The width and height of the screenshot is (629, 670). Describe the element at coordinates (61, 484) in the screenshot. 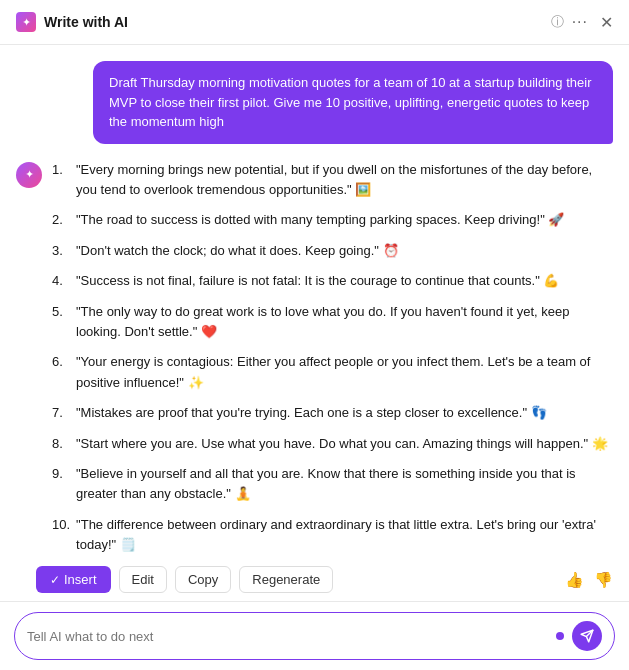

I see `quote-number: 9.` at that location.